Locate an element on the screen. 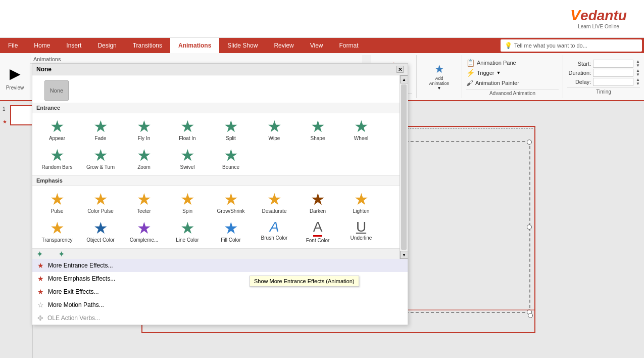 This screenshot has height=358, width=644. preview-section: ▶ Preview is located at coordinates (15, 77).